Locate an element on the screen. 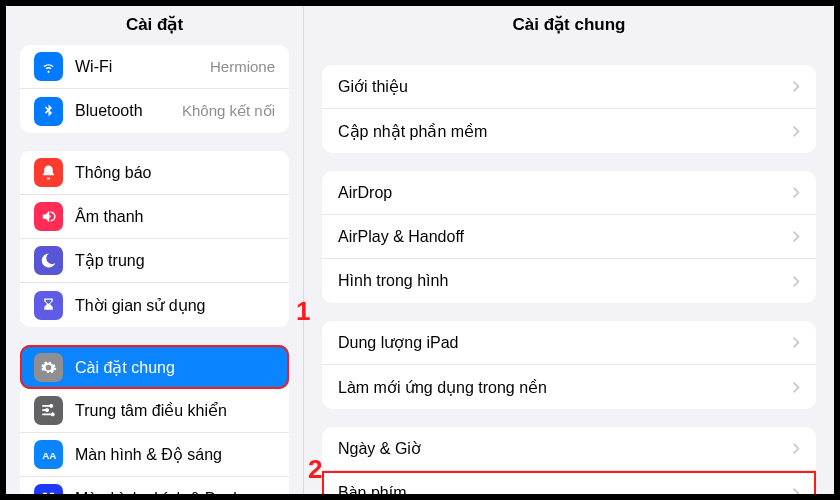  sidebar-group-device: Cài đặt chung Trung tâm điều khiển AA Mà… is located at coordinates (154, 420).